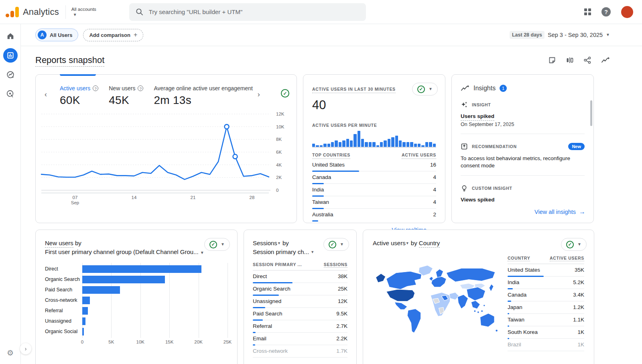 The height and width of the screenshot is (364, 642). What do you see at coordinates (267, 243) in the screenshot?
I see `metric-selector: Sessions▼` at bounding box center [267, 243].